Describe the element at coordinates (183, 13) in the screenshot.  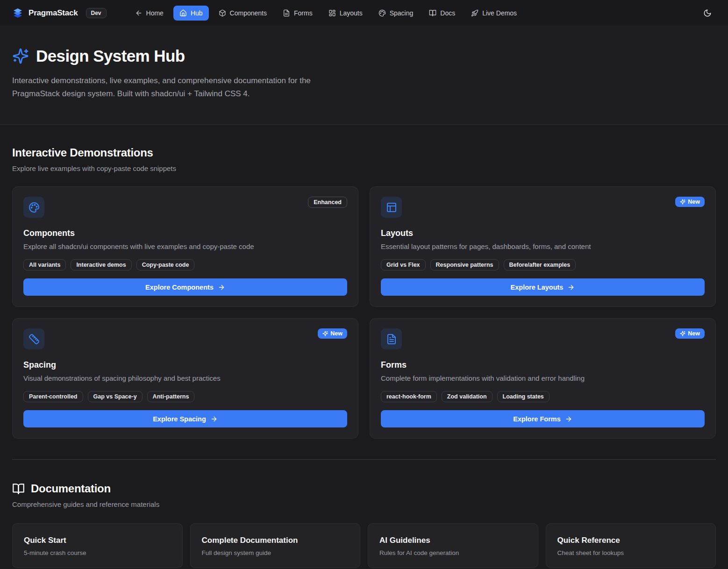
I see `house-icon` at that location.